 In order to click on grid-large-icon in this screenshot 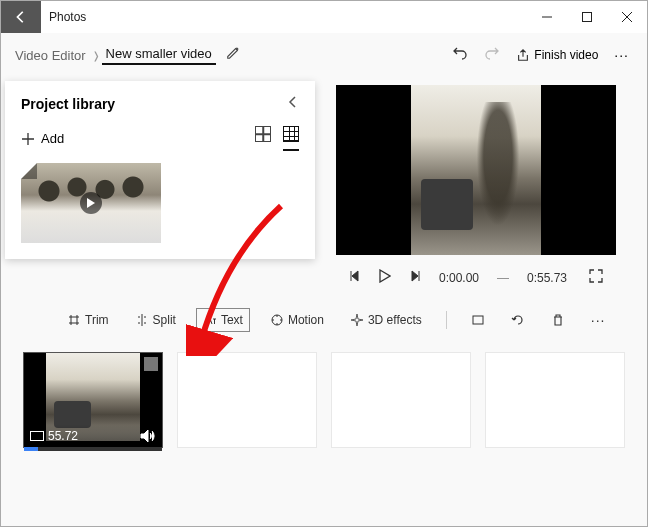, I will do `click(263, 134)`.